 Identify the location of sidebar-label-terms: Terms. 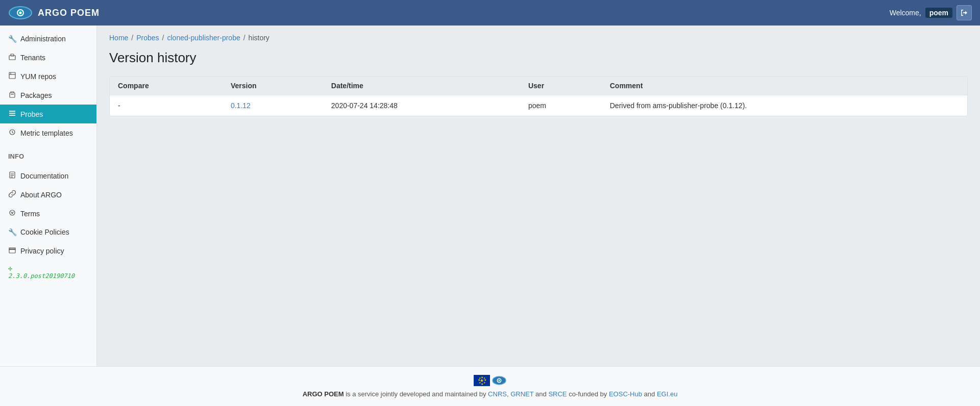
(30, 214).